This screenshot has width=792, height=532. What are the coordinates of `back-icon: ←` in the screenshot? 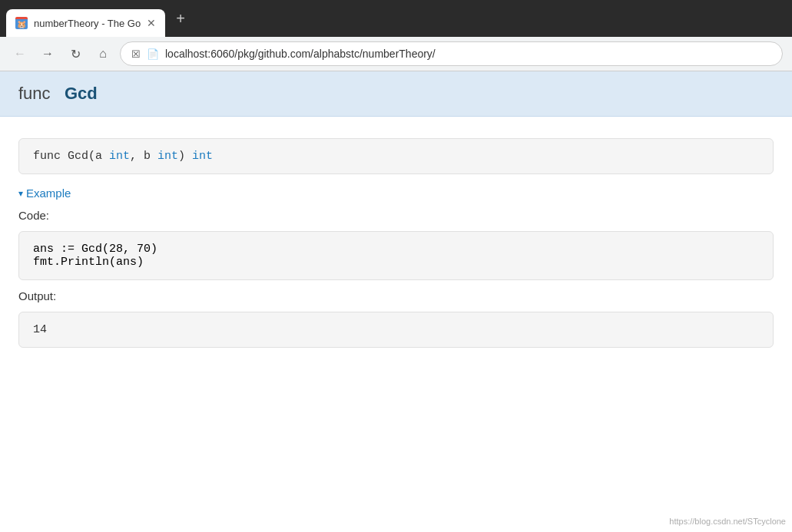 It's located at (20, 54).